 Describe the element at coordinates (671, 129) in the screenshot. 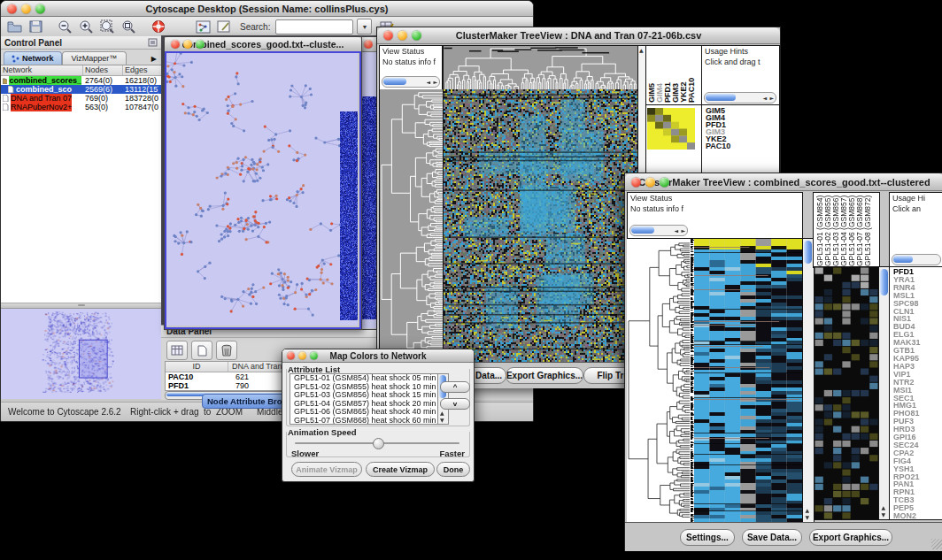

I see `tv1-correlation-matrix-canvas` at that location.